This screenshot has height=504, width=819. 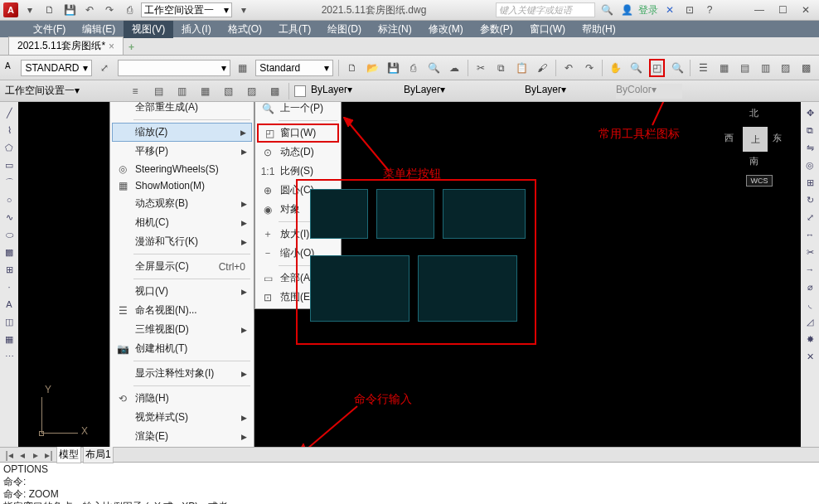 I want to click on spline-icon: ∿, so click(x=9, y=217).